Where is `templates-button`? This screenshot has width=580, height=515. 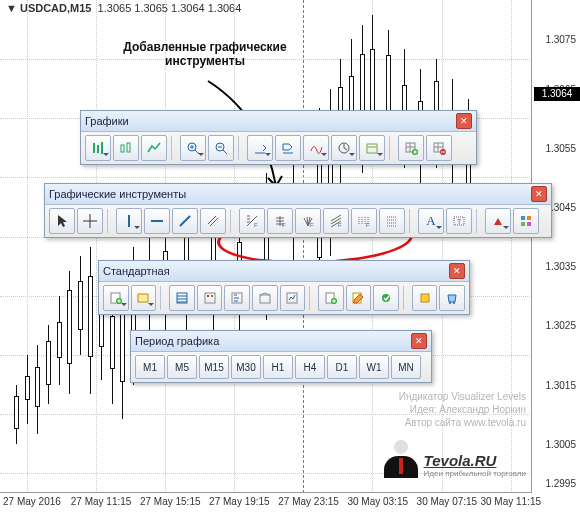
templates-button is located at coordinates (372, 148).